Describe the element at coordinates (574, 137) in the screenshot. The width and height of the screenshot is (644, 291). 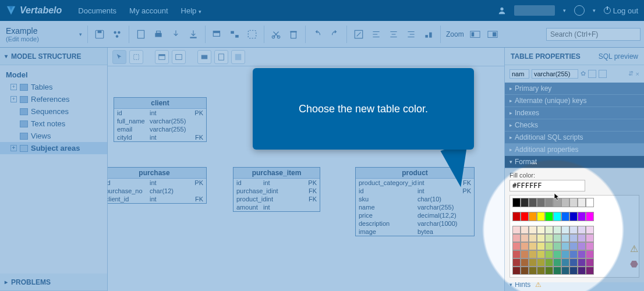
I see `section-additional-sql: ▸Additional SQL scripts` at that location.